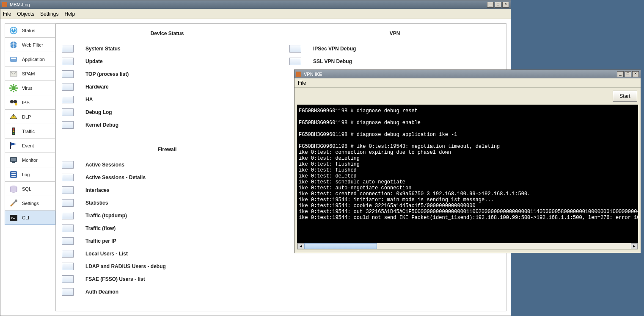 This screenshot has height=316, width=644. What do you see at coordinates (102, 125) in the screenshot?
I see `device-status-label: Kernel Debug` at bounding box center [102, 125].